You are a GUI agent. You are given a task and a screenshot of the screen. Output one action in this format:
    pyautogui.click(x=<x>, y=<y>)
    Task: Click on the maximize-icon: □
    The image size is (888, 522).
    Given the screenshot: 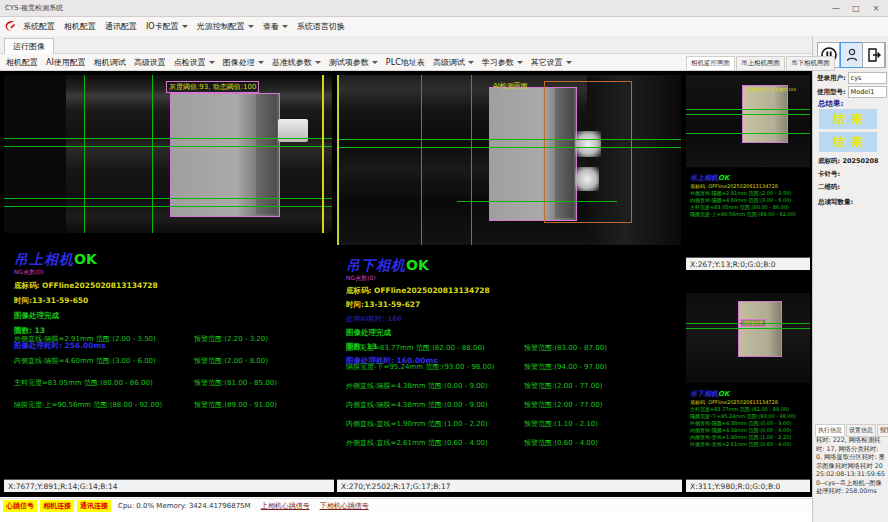 What is the action you would take?
    pyautogui.click(x=856, y=8)
    